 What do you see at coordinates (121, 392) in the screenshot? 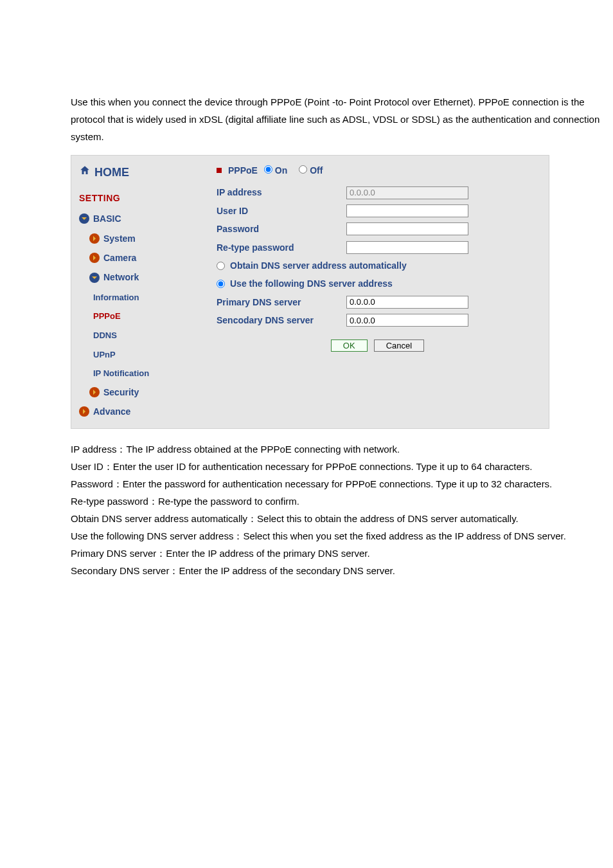
I see `nav-label: Security` at bounding box center [121, 392].